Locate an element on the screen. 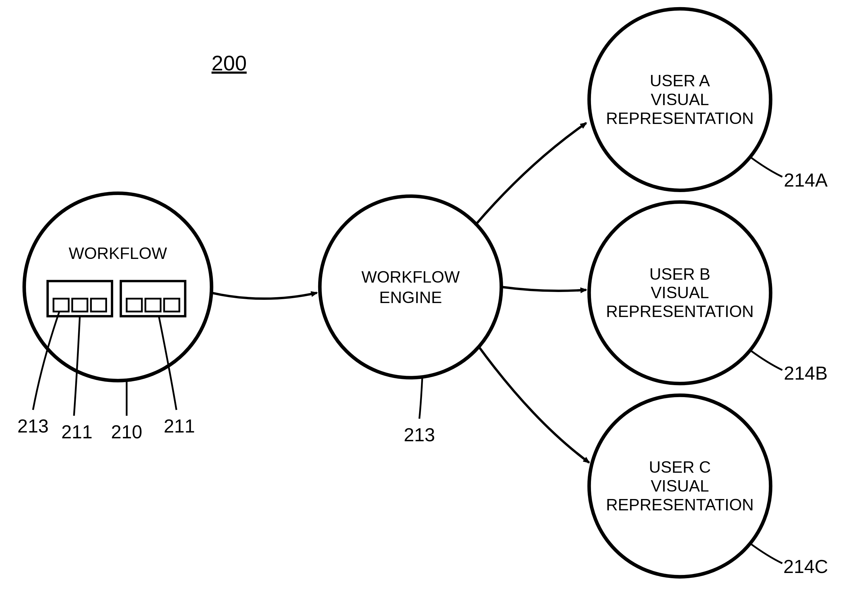  workflow-box-left is located at coordinates (80, 298).